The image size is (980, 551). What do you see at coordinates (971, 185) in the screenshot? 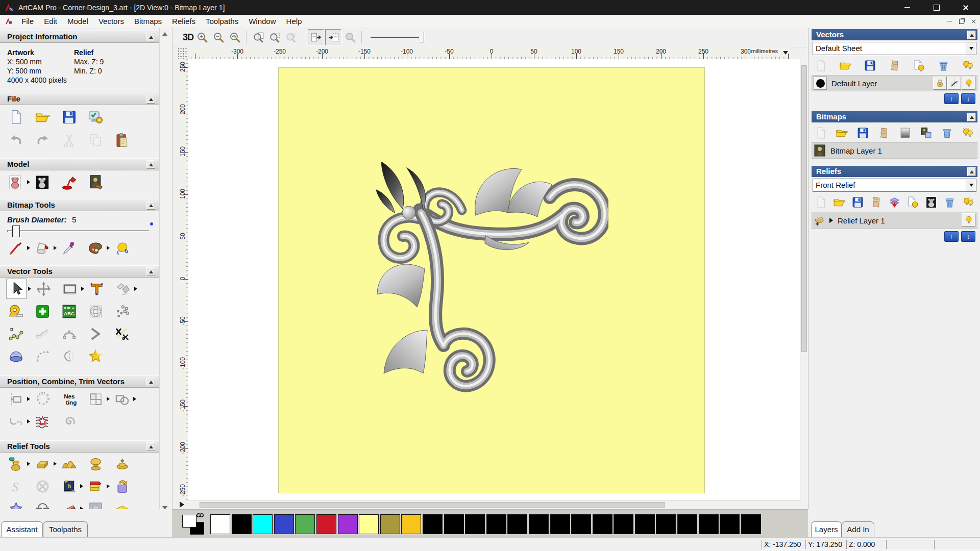
I see `dropdown-button` at bounding box center [971, 185].